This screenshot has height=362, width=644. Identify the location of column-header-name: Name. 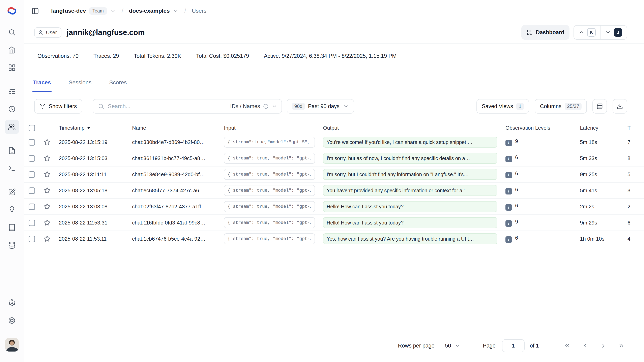
(174, 128).